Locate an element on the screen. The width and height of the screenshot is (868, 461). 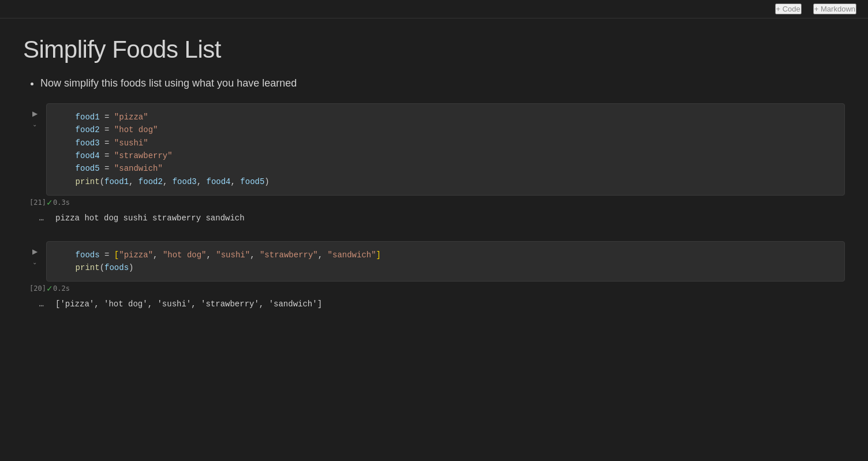
cell-2-gutter: ▶ ⌄ is located at coordinates (35, 254).